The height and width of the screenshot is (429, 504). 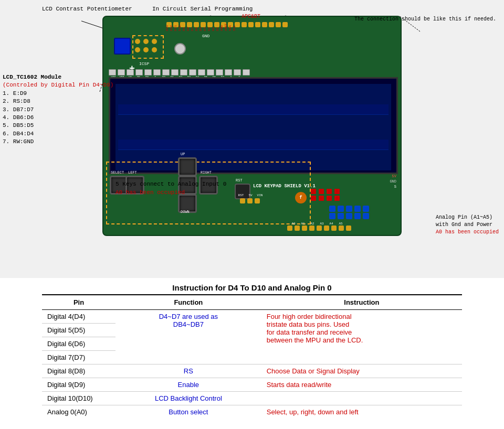 I want to click on pin-d6: Digital 6(D6), so click(x=79, y=344).